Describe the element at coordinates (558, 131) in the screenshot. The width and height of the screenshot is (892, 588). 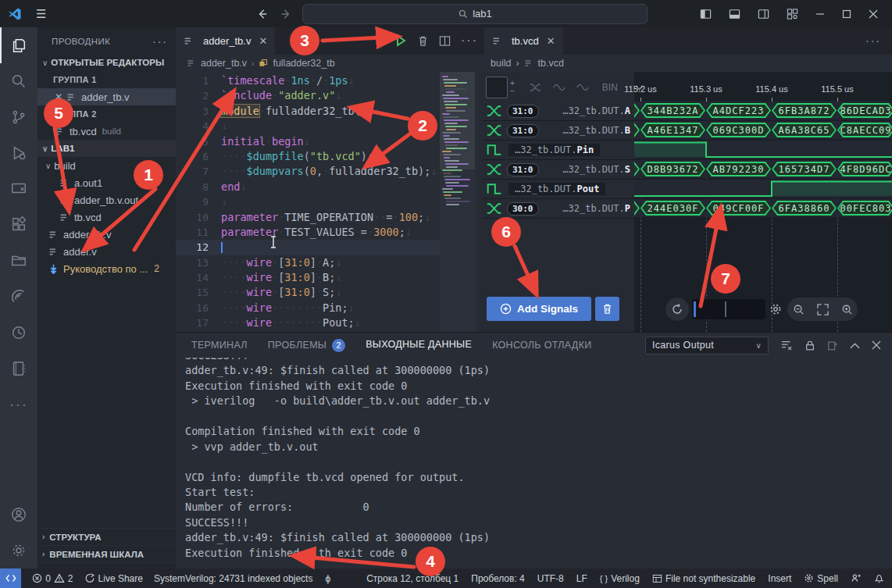
I see `signal-row-b: 31:0…32_tb.DUT.B` at that location.